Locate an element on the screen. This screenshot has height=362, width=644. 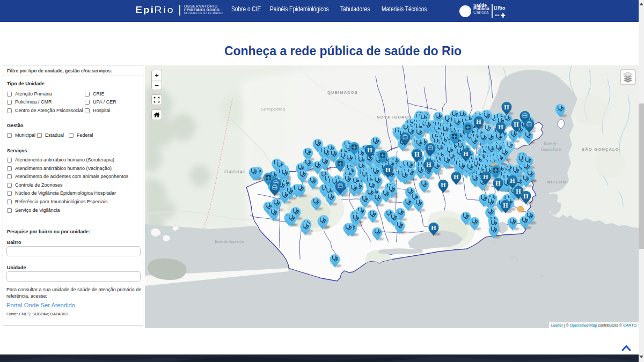
svg-text: NOVA IGUAÇU is located at coordinates (394, 117).